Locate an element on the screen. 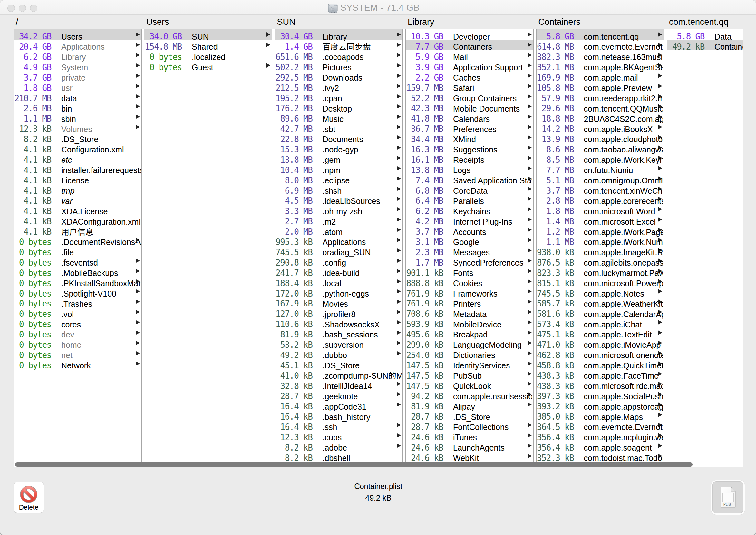  file-size: 1.8 MB is located at coordinates (555, 211).